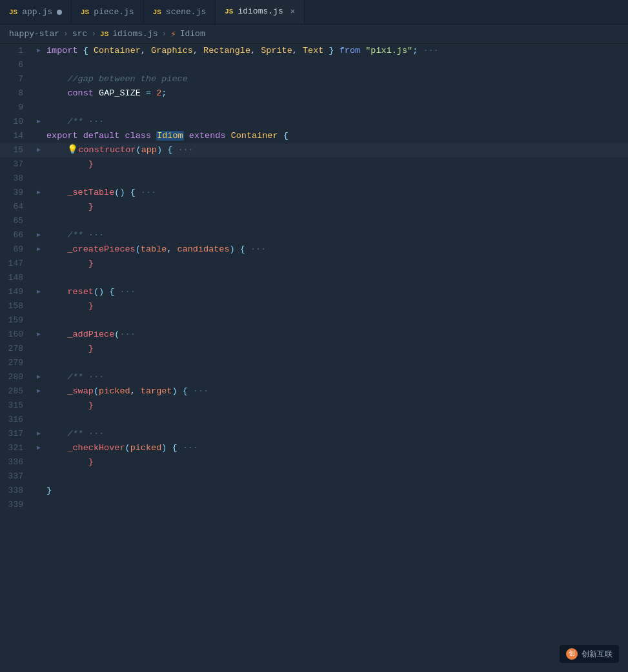  Describe the element at coordinates (135, 34) in the screenshot. I see `breadcrumb-file: idioms.js` at that location.